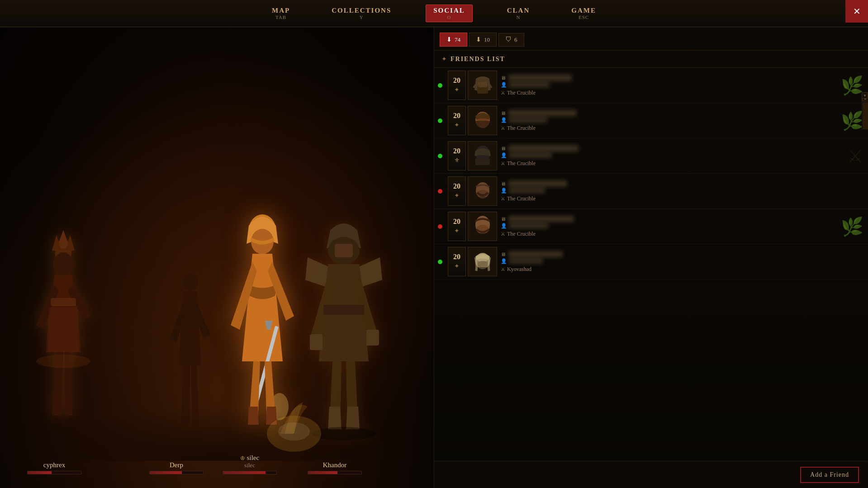 The width and height of the screenshot is (868, 488). I want to click on nav-game: GAME ESC, so click(583, 14).